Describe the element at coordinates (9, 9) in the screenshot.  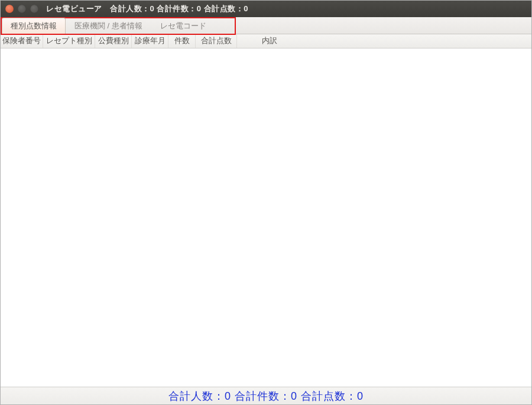
I see `close-icon` at that location.